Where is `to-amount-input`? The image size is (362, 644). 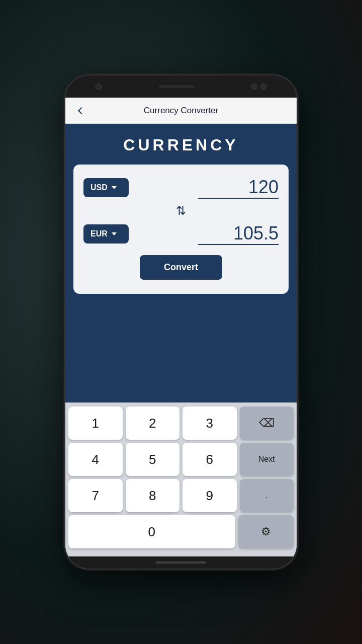 to-amount-input is located at coordinates (238, 234).